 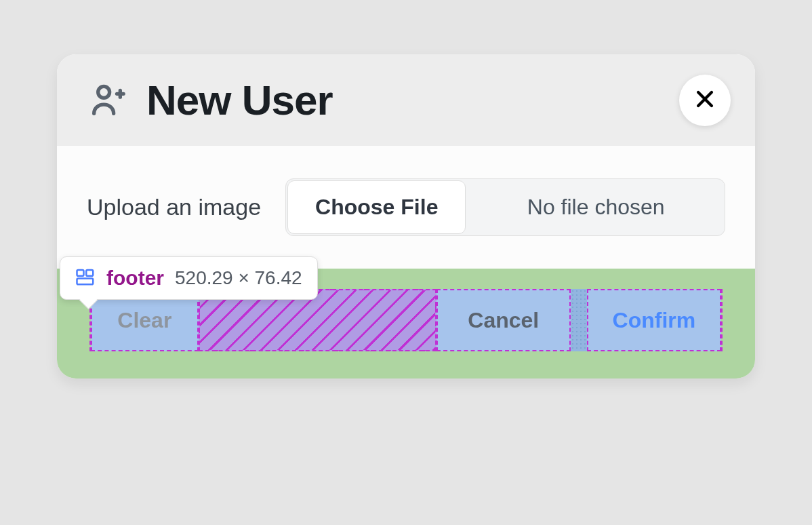 I want to click on confirm-button: Confirm, so click(x=654, y=320).